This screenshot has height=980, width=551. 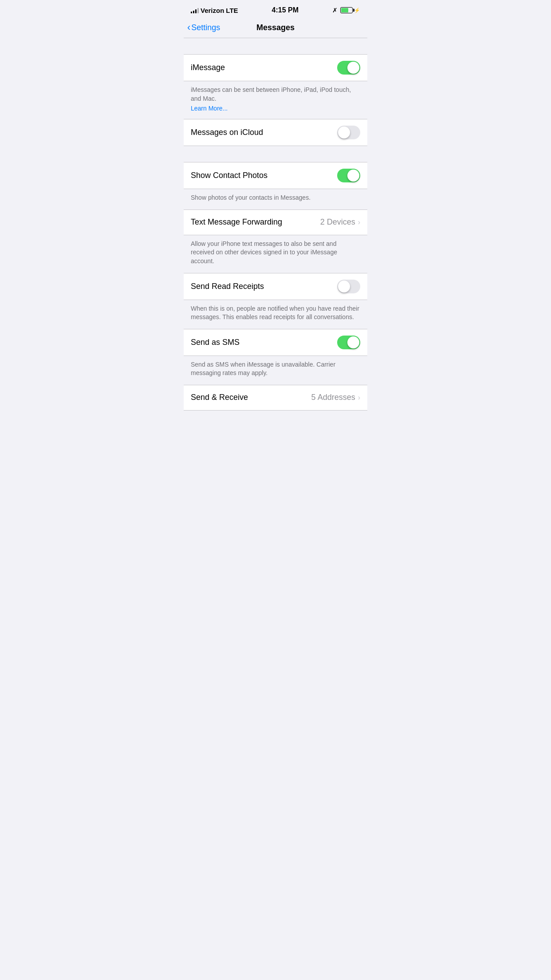 I want to click on status-bar: Verizon LTE 4:15 PM ✗ ⚡, so click(x=276, y=10).